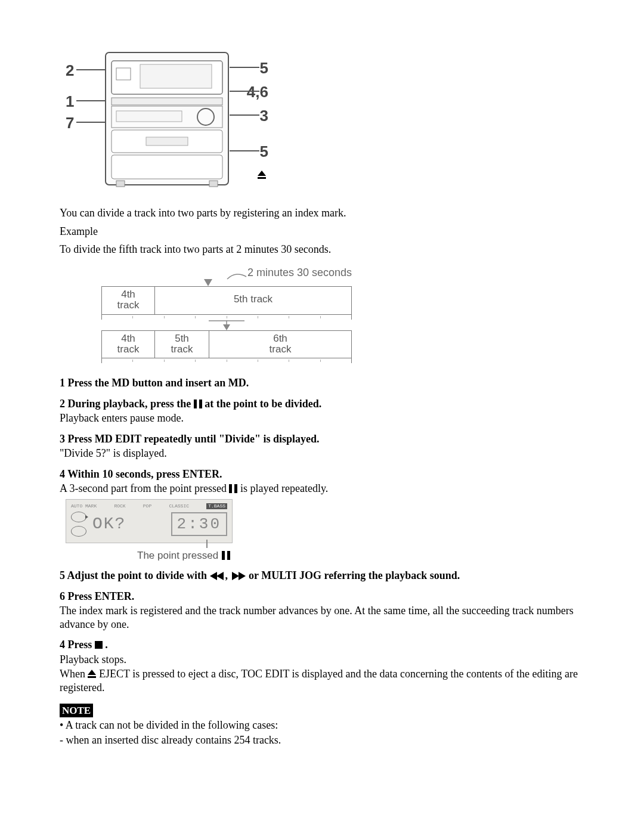 Image resolution: width=644 pixels, height=833 pixels. What do you see at coordinates (62, 575) in the screenshot?
I see `step-5-num: 5` at bounding box center [62, 575].